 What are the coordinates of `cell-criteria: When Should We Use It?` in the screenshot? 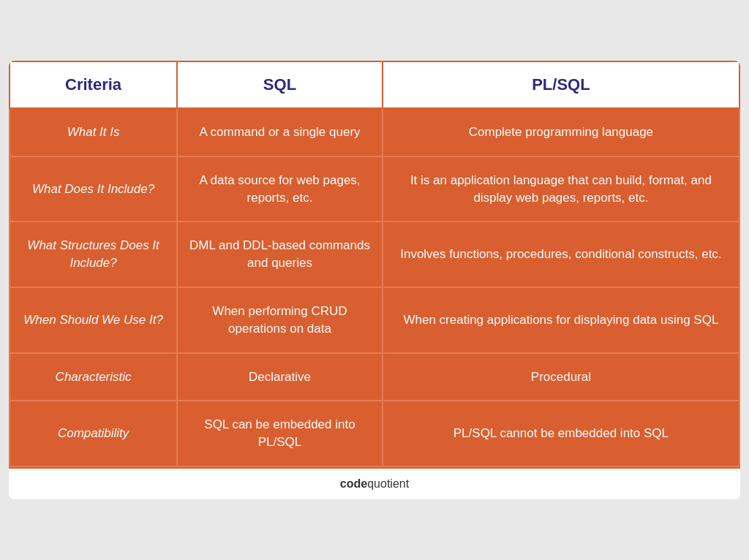 It's located at (94, 320).